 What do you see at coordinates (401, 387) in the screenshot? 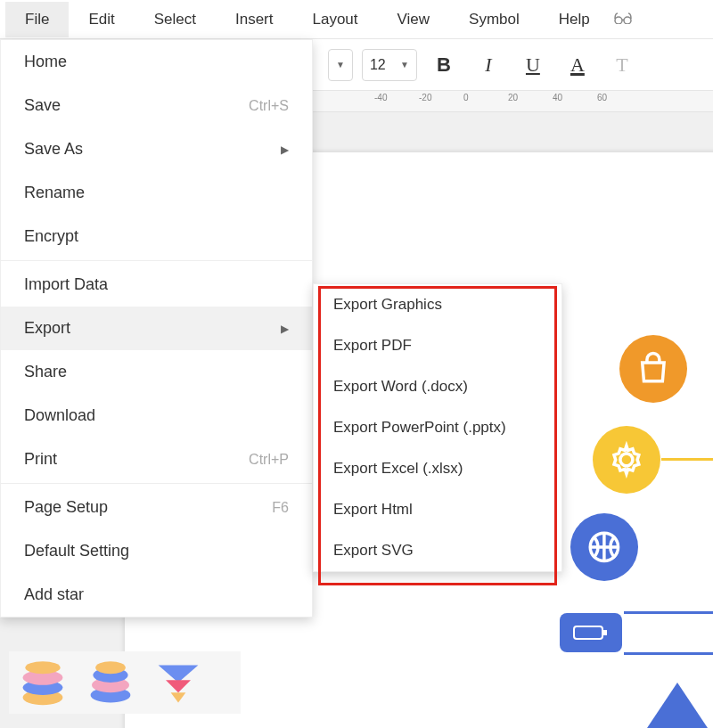
I see `label: Export Word (.docx)` at bounding box center [401, 387].